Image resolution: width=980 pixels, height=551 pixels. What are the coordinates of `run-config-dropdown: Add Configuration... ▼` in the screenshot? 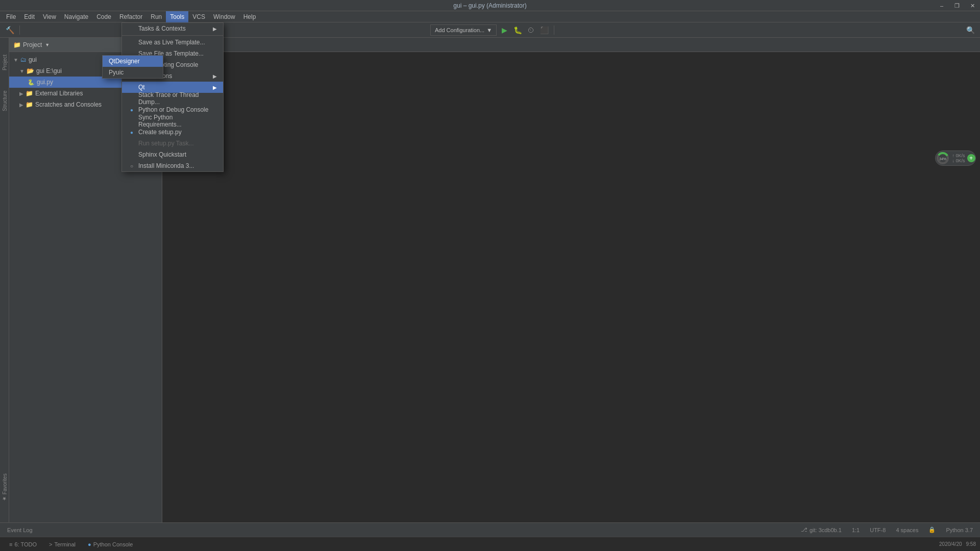 It's located at (463, 30).